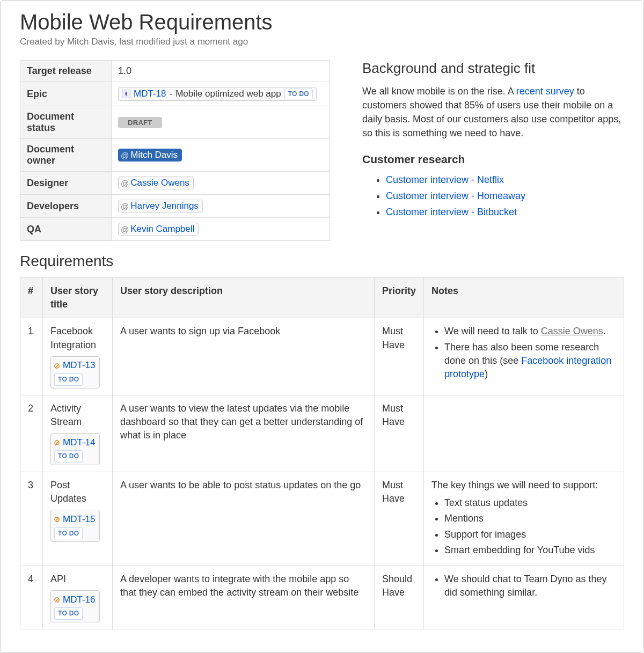 Image resolution: width=644 pixels, height=653 pixels. What do you see at coordinates (322, 519) in the screenshot?
I see `table-row: 3Post UpdatesMDT-15TO DOA user wants to …` at bounding box center [322, 519].